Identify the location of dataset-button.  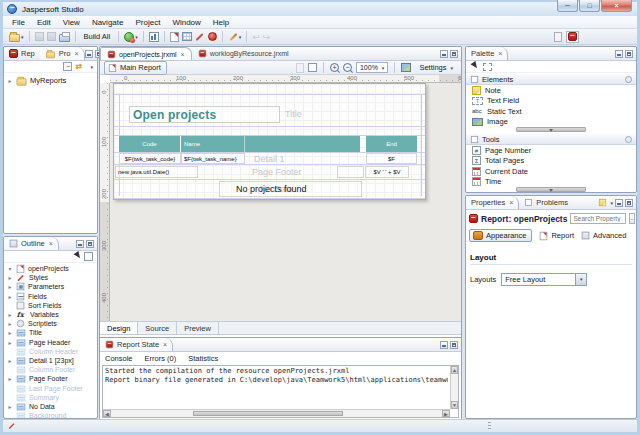
(187, 37).